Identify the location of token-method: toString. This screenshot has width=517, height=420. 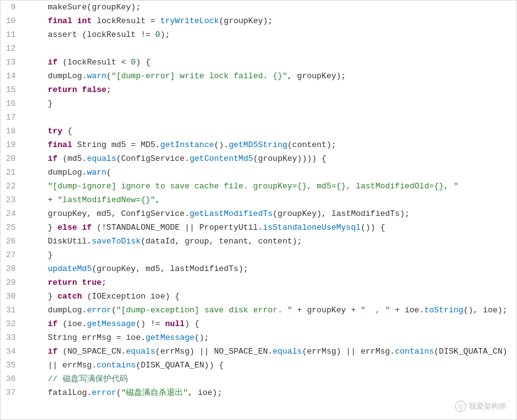
(444, 310).